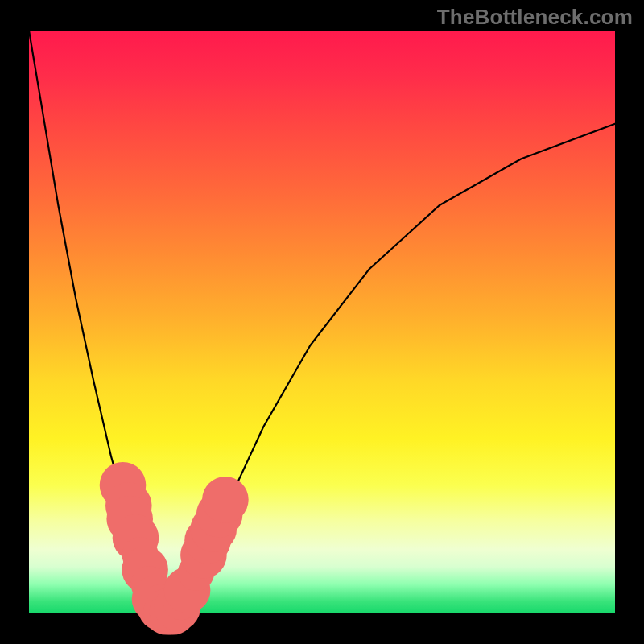 Image resolution: width=644 pixels, height=644 pixels. I want to click on marker-dot, so click(225, 500).